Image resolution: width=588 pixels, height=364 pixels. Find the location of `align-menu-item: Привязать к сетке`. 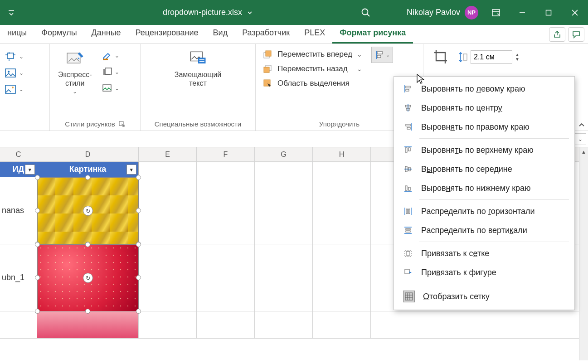

align-menu-item: Привязать к сетке is located at coordinates (484, 253).